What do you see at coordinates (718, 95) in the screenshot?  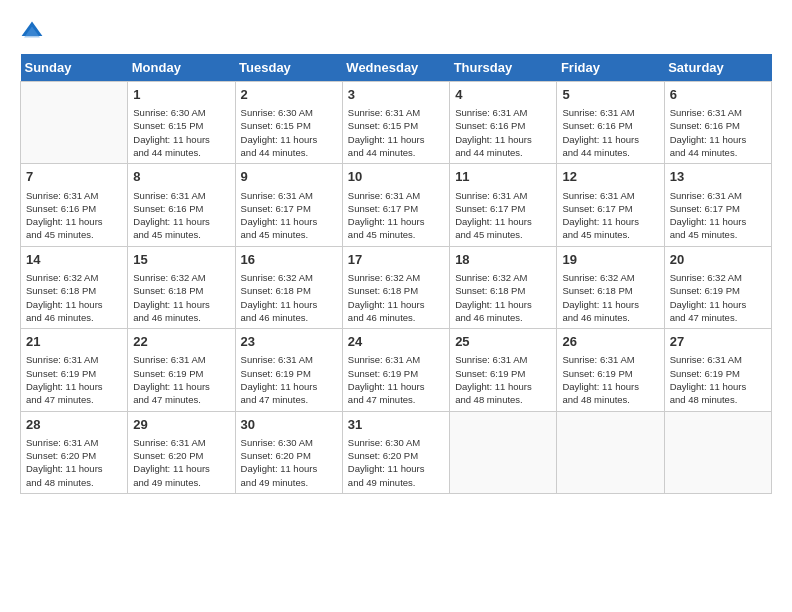 I see `day-number: 6` at bounding box center [718, 95].